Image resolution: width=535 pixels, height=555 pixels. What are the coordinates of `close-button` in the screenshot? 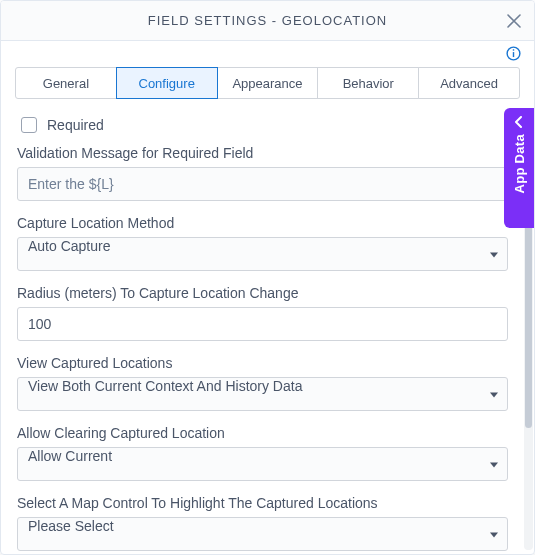 It's located at (514, 21).